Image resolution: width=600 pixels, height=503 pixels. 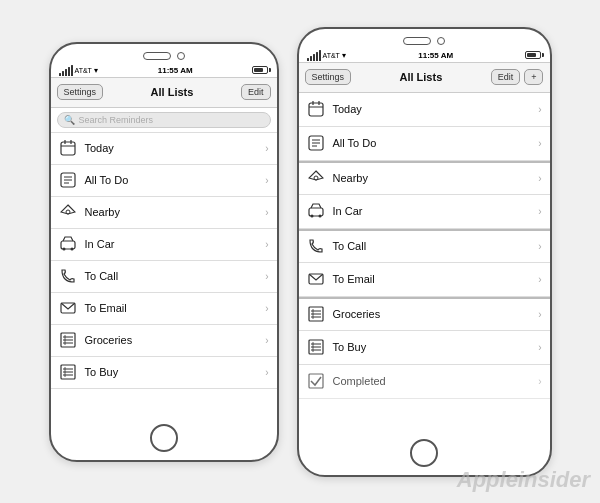 I want to click on tobuy-label-right: To Buy, so click(x=432, y=347).